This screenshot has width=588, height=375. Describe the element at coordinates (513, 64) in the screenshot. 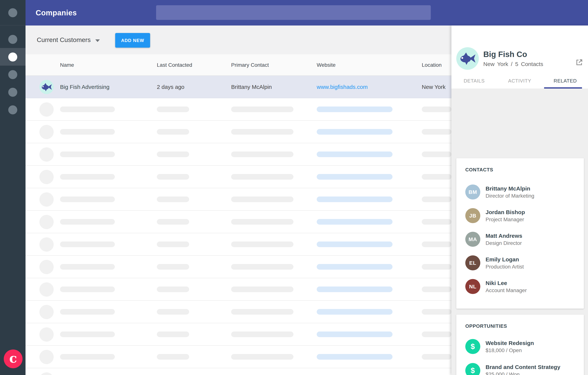

I see `company-subtitle: New York / 5 Contacts` at that location.